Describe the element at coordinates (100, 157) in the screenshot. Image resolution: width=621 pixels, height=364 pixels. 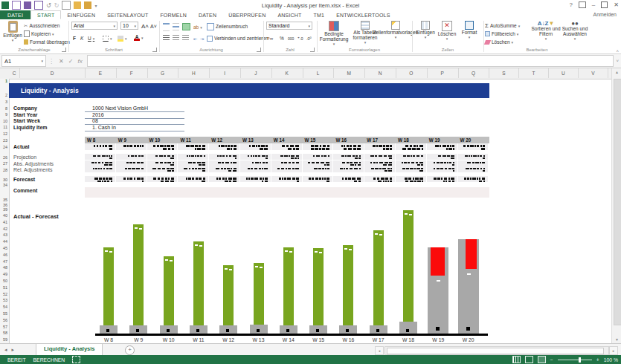
I see `data-cell-projection-w8` at that location.